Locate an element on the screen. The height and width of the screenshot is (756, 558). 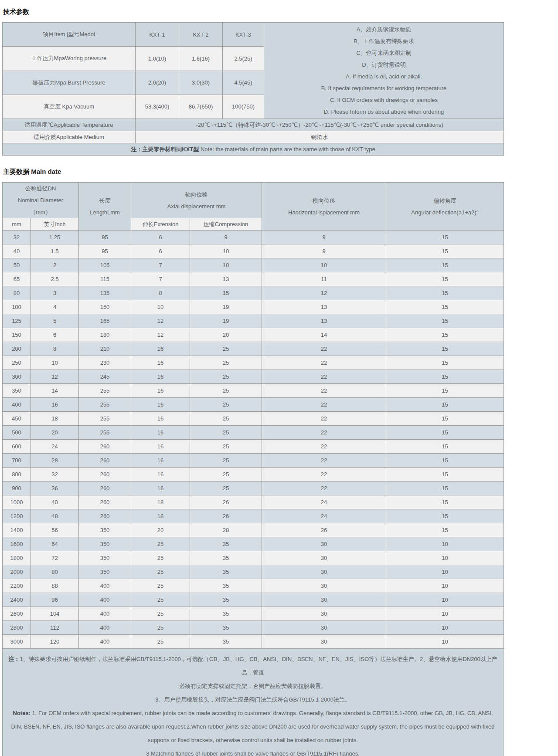
cell-compression: 9 is located at coordinates (226, 237).